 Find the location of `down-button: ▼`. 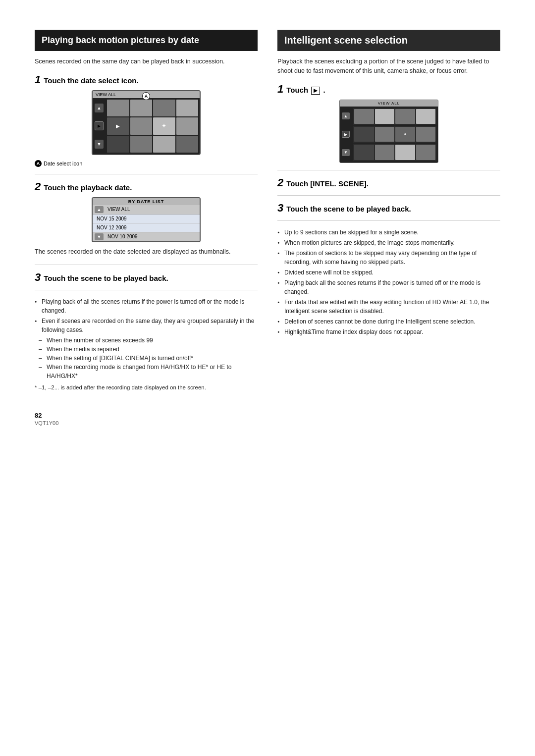

down-button: ▼ is located at coordinates (99, 144).